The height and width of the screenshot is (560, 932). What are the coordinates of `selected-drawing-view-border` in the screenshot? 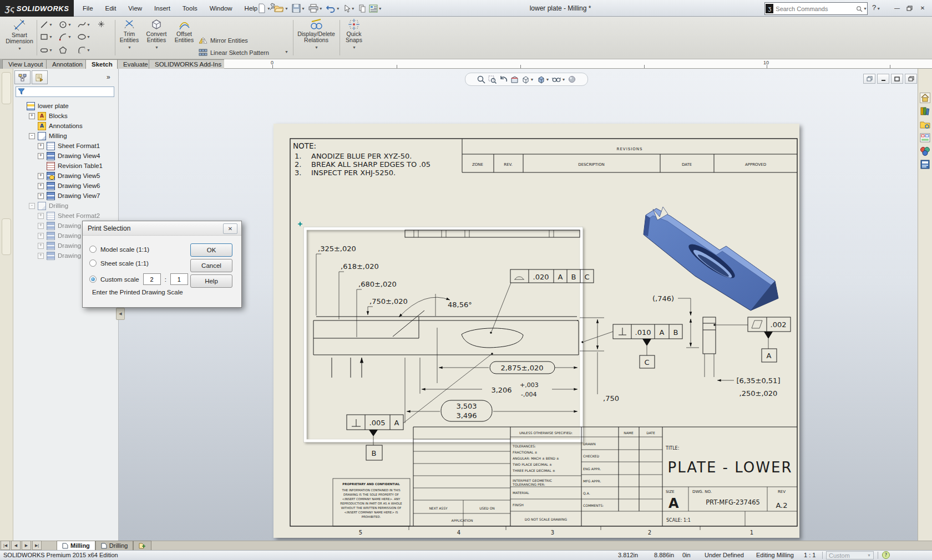 It's located at (440, 332).